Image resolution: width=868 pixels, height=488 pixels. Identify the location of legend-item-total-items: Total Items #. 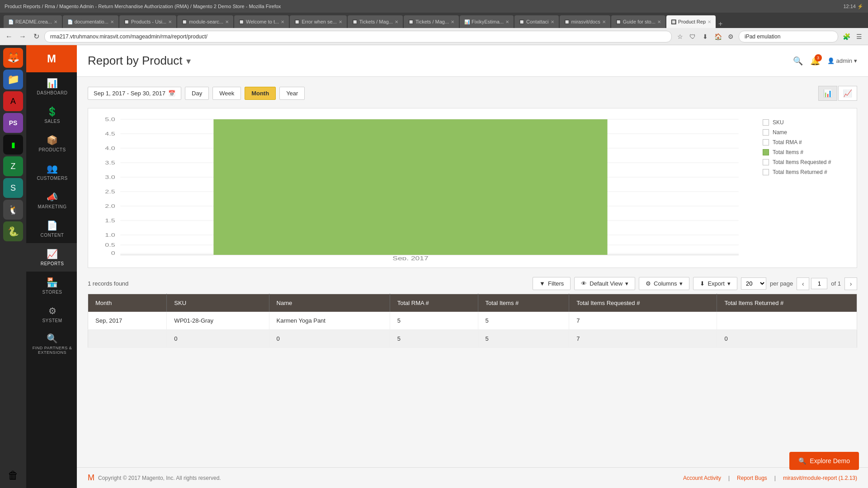
(804, 152).